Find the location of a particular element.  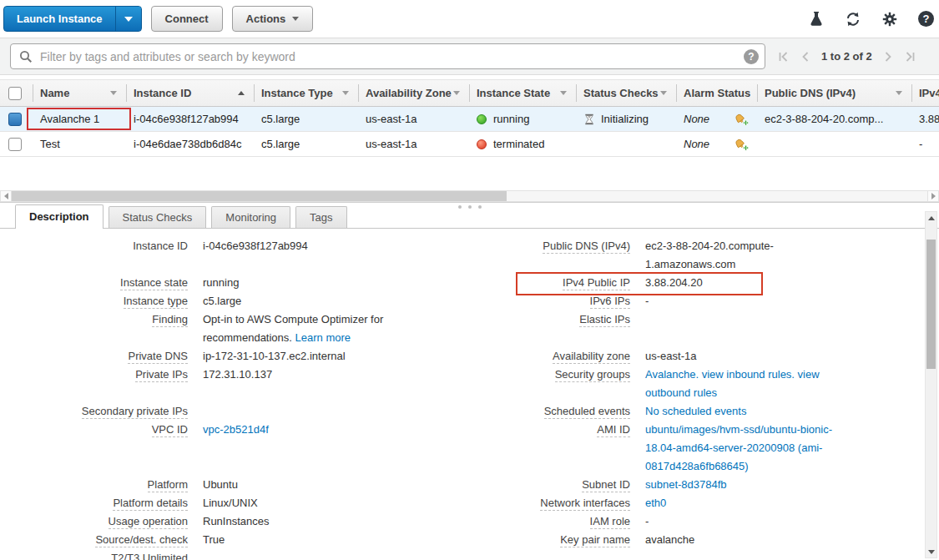

filter-bar: ? 1 to 2 of 2 is located at coordinates (469, 57).